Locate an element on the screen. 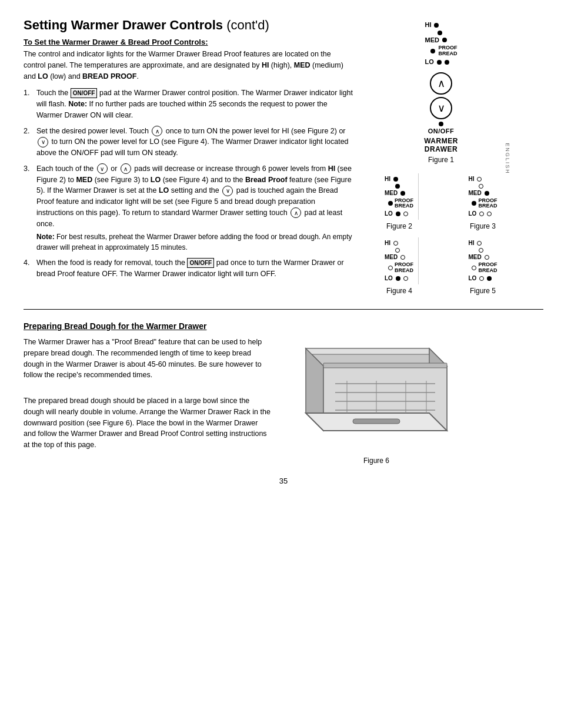 The image size is (561, 728). med-row-fig1: MED is located at coordinates (441, 41).